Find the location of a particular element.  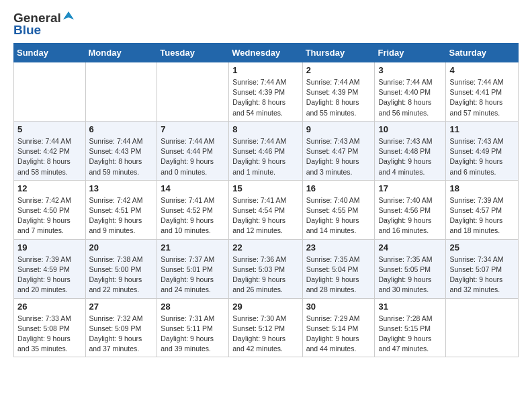

day-number: 27 is located at coordinates (122, 306).